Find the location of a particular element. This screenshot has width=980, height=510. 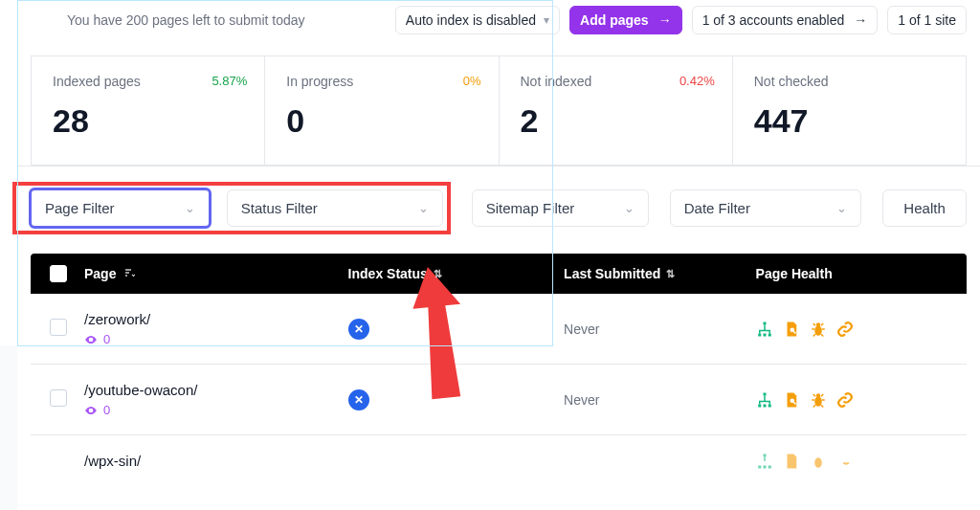

page-link: /wpx-sin/ is located at coordinates (113, 461).